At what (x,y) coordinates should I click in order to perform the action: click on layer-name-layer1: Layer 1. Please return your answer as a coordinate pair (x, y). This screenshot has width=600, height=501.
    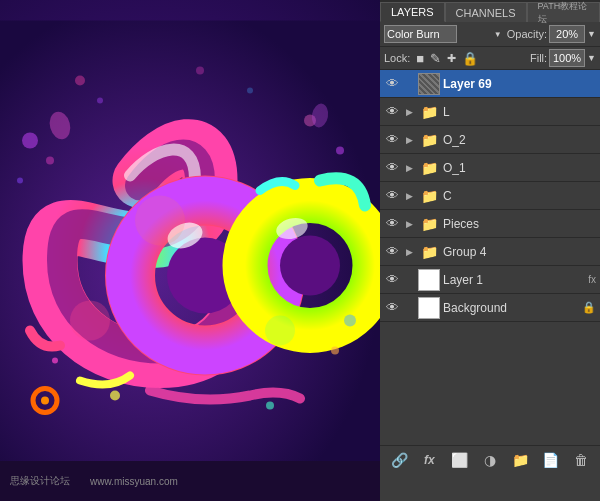
    Looking at the image, I should click on (513, 280).